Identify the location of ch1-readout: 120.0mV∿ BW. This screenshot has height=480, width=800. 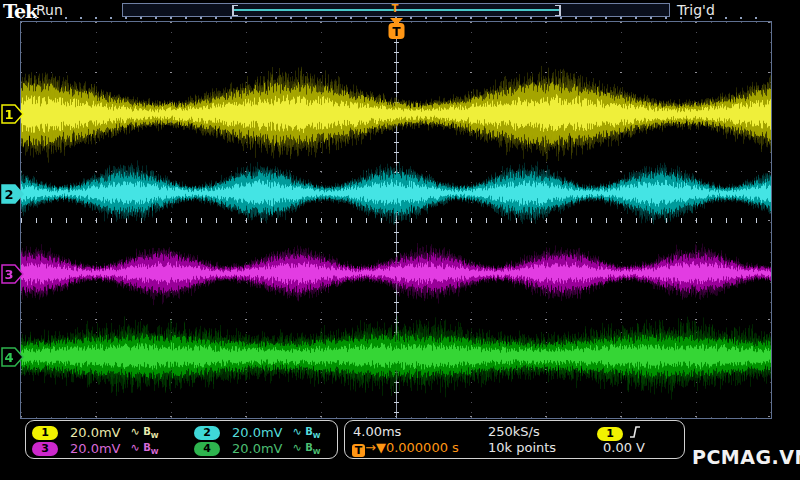
(96, 432).